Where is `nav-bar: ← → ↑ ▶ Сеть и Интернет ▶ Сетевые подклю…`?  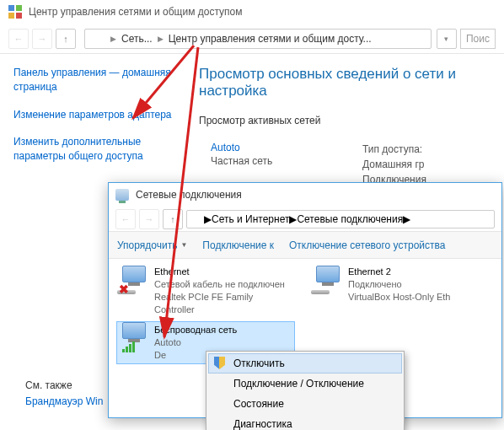 nav-bar: ← → ↑ ▶ Сеть и Интернет ▶ Сетевые подклю… is located at coordinates (305, 219).